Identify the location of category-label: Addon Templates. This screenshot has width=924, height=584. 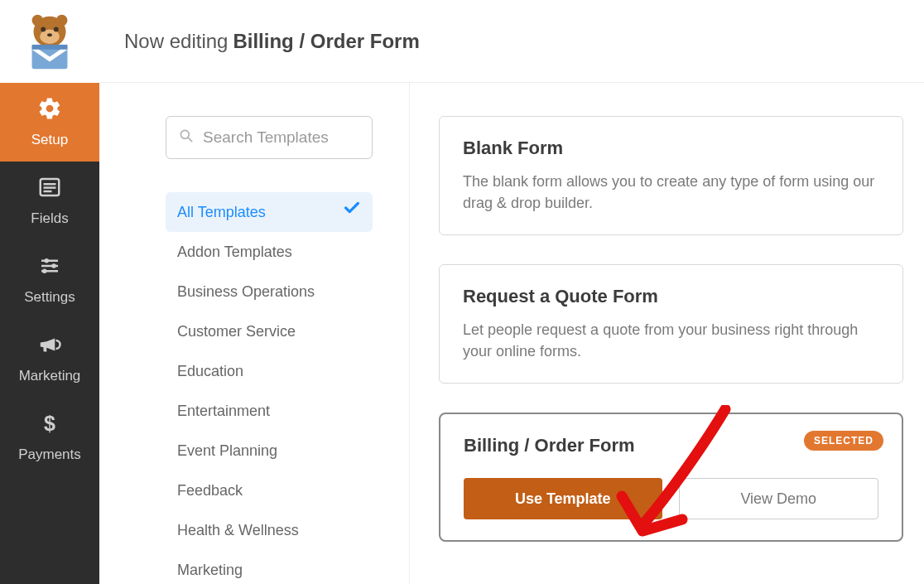
(235, 252).